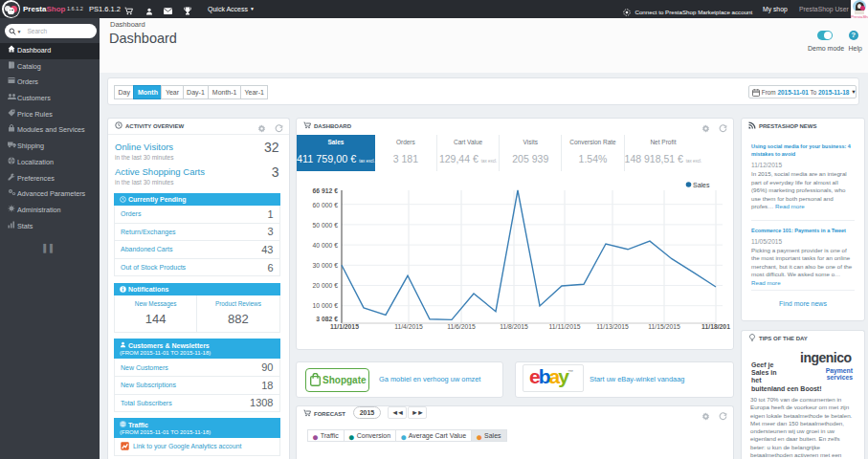 Image resolution: width=868 pixels, height=459 pixels. I want to click on svg-text: 50 000 €, so click(325, 226).